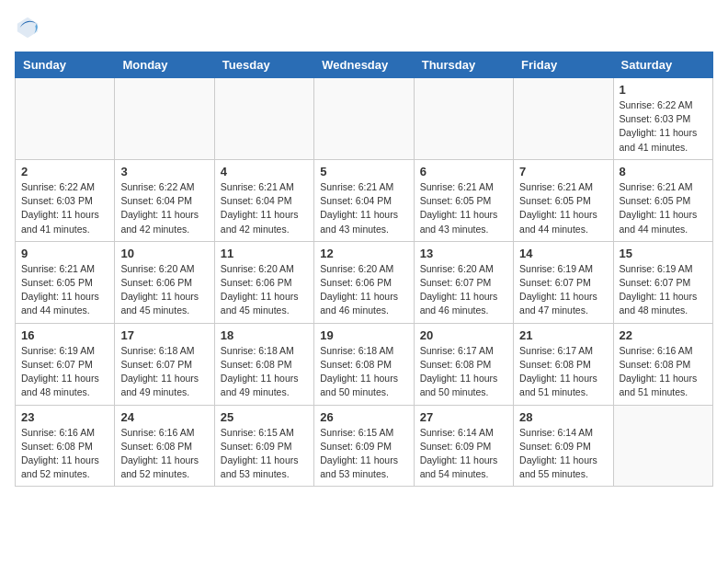 This screenshot has width=728, height=563. Describe the element at coordinates (64, 418) in the screenshot. I see `day-number: 23` at that location.